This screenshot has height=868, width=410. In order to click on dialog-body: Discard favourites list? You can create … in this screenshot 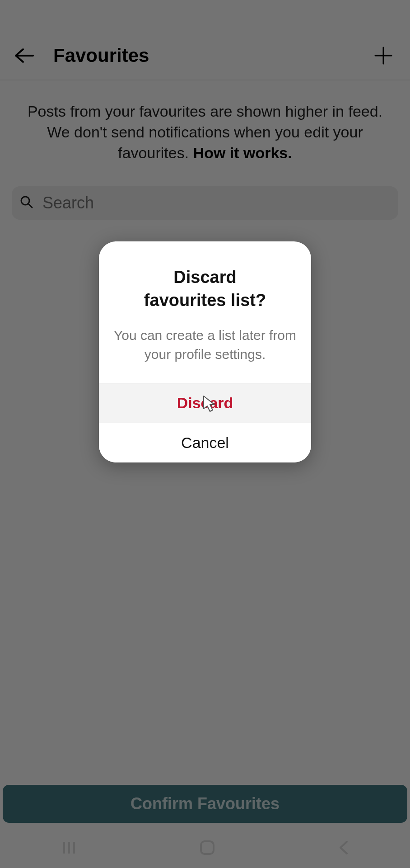, I will do `click(205, 312)`.